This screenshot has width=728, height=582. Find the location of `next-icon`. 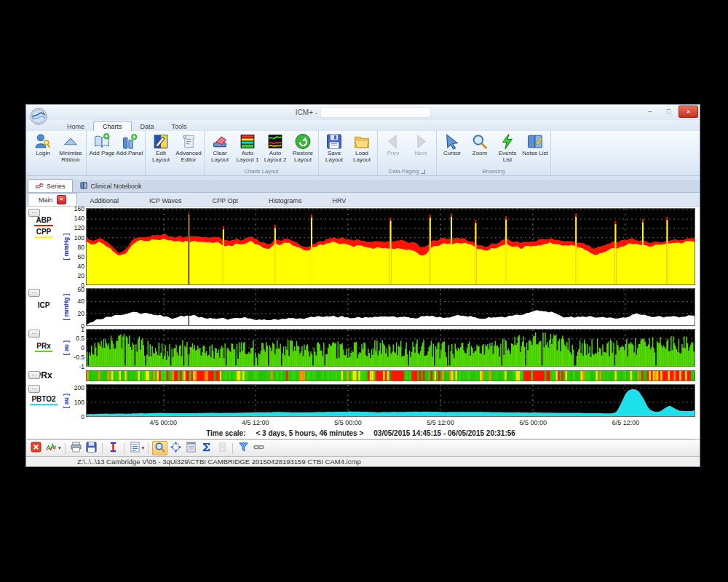

next-icon is located at coordinates (421, 141).